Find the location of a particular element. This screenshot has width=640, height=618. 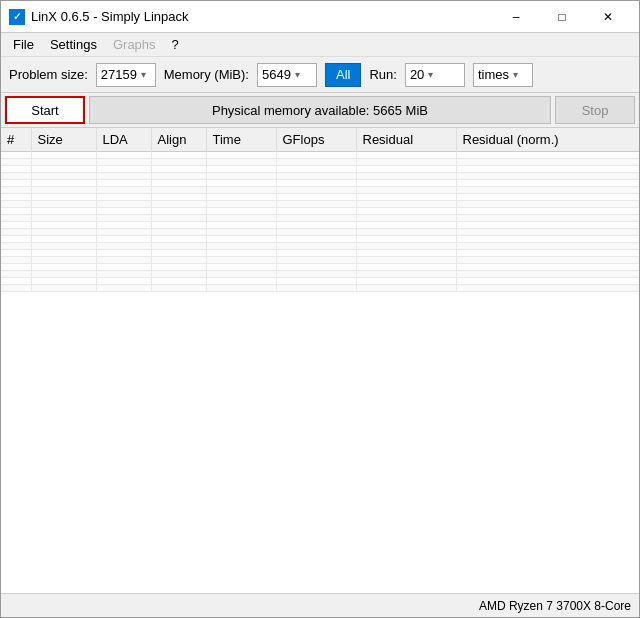

start-button: Start is located at coordinates (45, 110).